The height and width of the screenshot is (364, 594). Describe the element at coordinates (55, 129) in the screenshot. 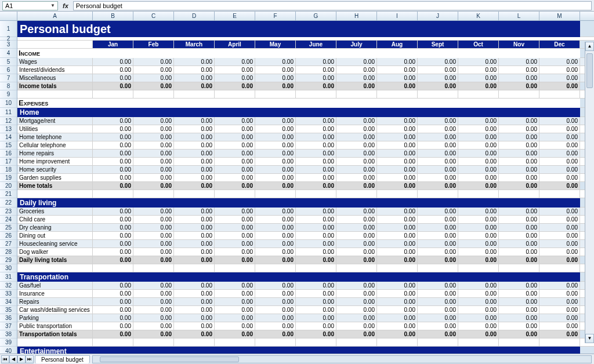

I see `row-label: Utilities` at that location.